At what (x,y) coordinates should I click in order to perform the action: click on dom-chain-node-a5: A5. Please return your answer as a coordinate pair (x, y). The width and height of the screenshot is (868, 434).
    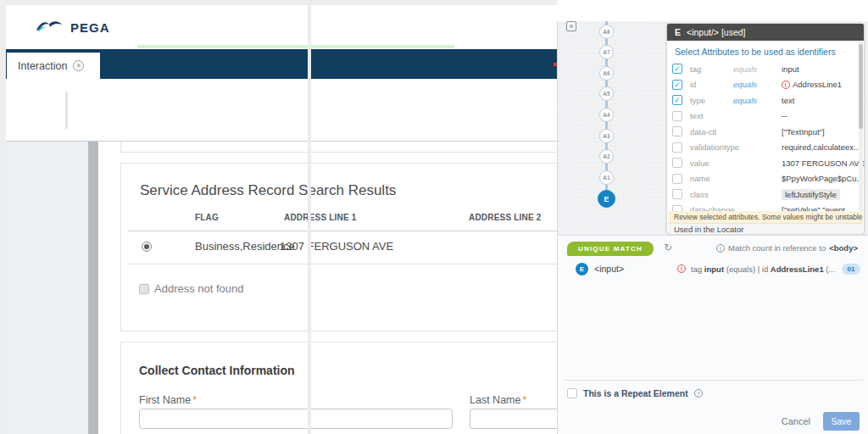
    Looking at the image, I should click on (607, 93).